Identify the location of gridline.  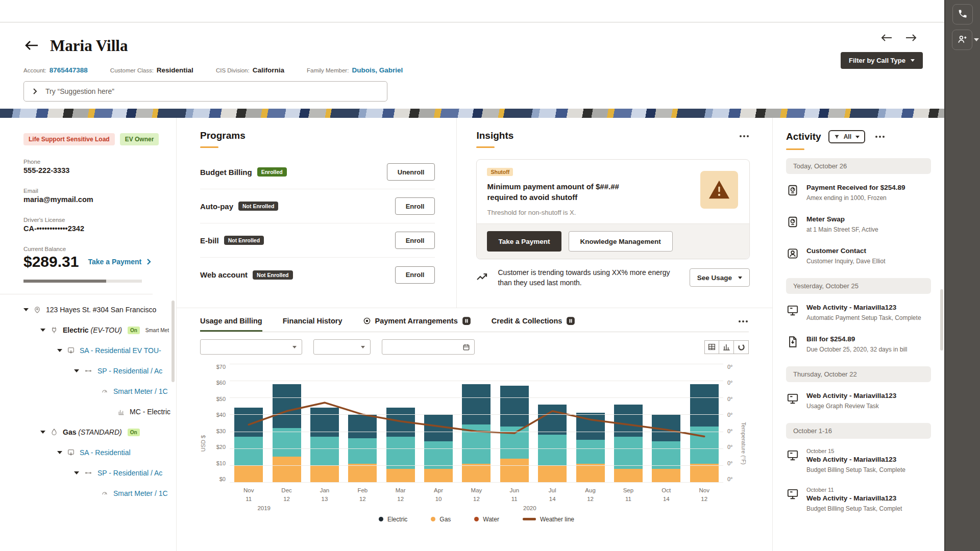
(477, 364).